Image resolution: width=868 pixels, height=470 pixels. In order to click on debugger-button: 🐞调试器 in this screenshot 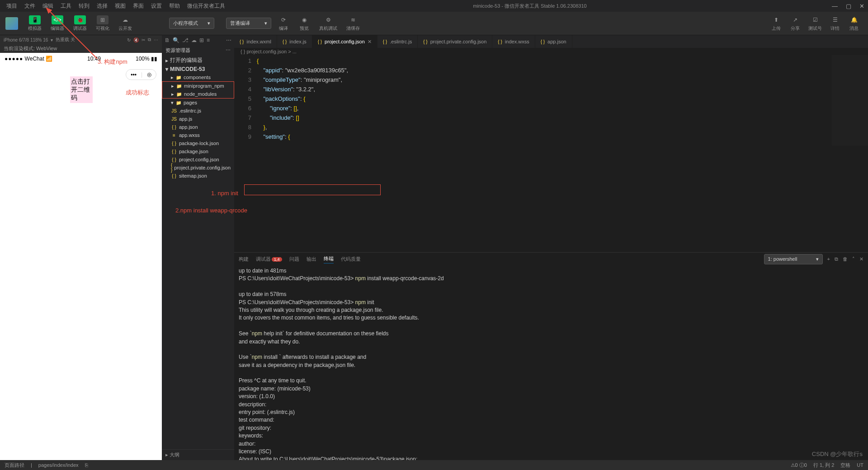, I will do `click(80, 24)`.